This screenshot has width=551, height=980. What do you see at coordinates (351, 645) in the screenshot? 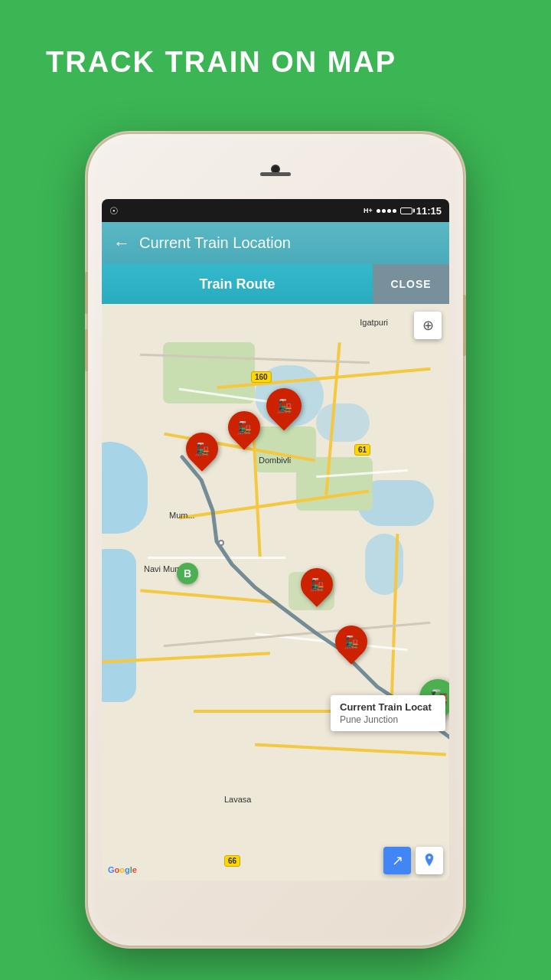
I see `train-marker-5: 🚂` at bounding box center [351, 645].